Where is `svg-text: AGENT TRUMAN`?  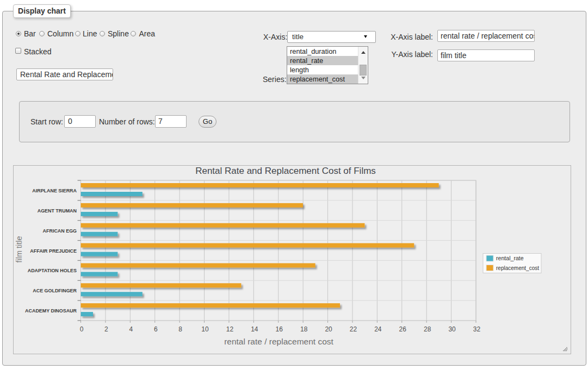
svg-text: AGENT TRUMAN is located at coordinates (57, 211).